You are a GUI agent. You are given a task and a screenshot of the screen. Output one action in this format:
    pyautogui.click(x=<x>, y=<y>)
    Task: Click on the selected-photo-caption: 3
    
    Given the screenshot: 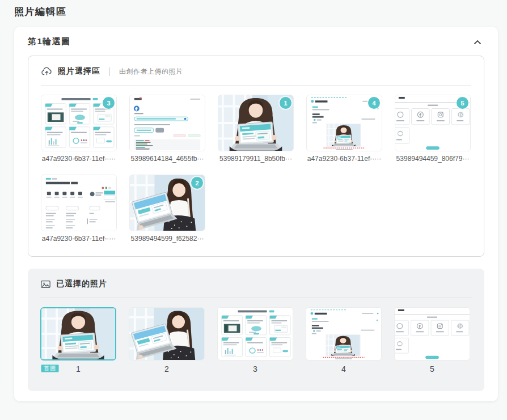 What is the action you would take?
    pyautogui.click(x=255, y=369)
    